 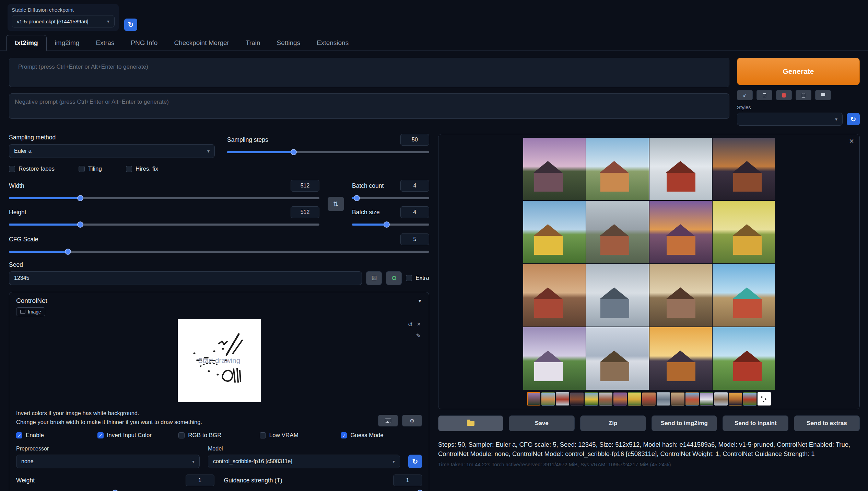 What do you see at coordinates (105, 43) in the screenshot?
I see `tab-extras: Extras` at bounding box center [105, 43].